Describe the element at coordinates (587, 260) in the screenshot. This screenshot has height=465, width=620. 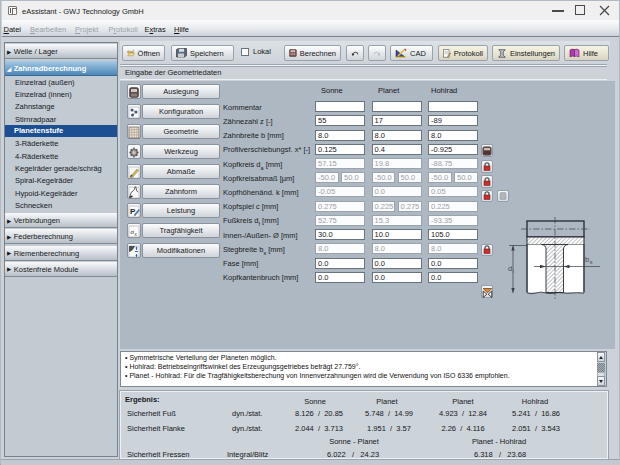
I see `svg-text: b` at that location.